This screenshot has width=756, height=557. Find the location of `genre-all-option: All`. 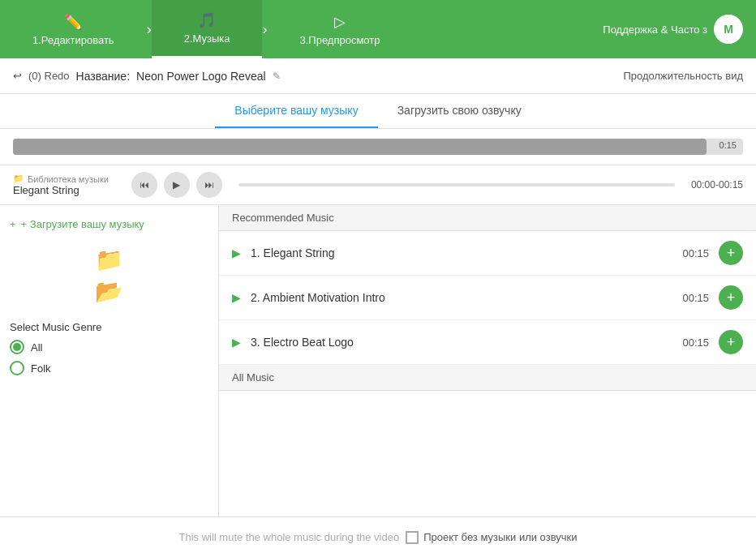

genre-all-option: All is located at coordinates (109, 347).